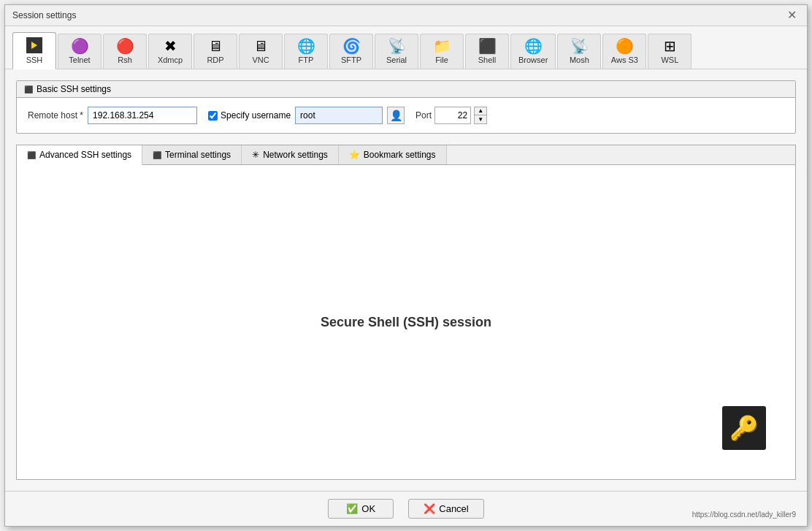 This screenshot has height=531, width=812. Describe the element at coordinates (261, 51) in the screenshot. I see `protocol-tab-vnc: 🖥 VNC` at that location.